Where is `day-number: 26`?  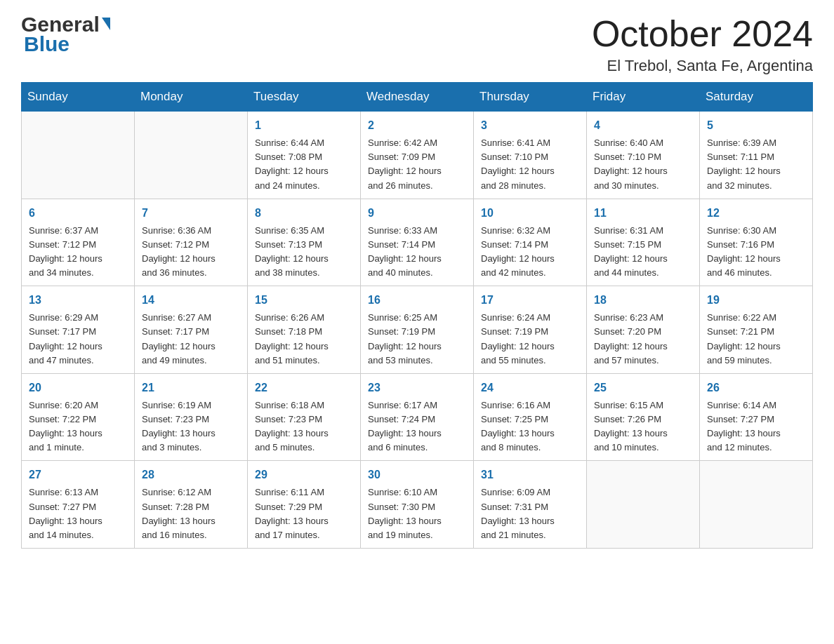
day-number: 26 is located at coordinates (756, 388).